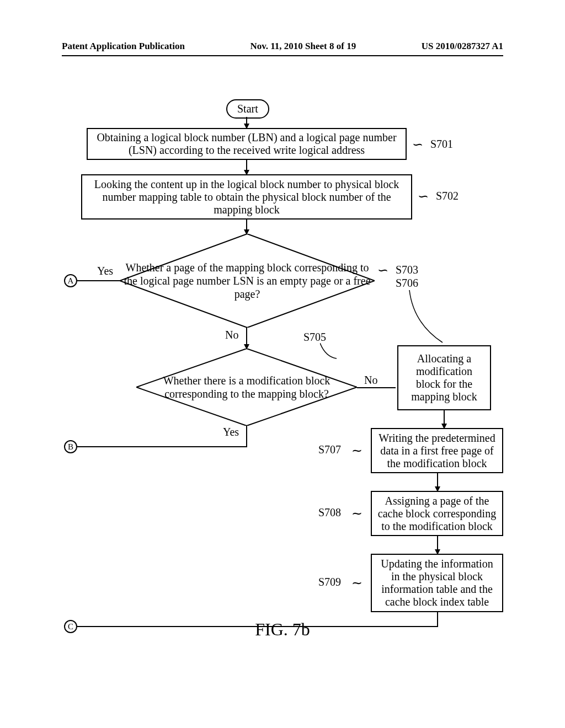 This screenshot has width=565, height=728. I want to click on process-s701: Obtaining a logical block number (LBN) a…, so click(247, 144).